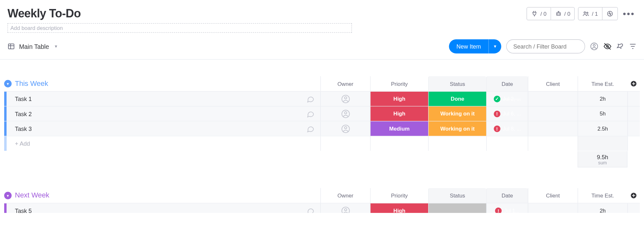 The image size is (644, 247). What do you see at coordinates (32, 84) in the screenshot?
I see `group-title: This Week` at bounding box center [32, 84].